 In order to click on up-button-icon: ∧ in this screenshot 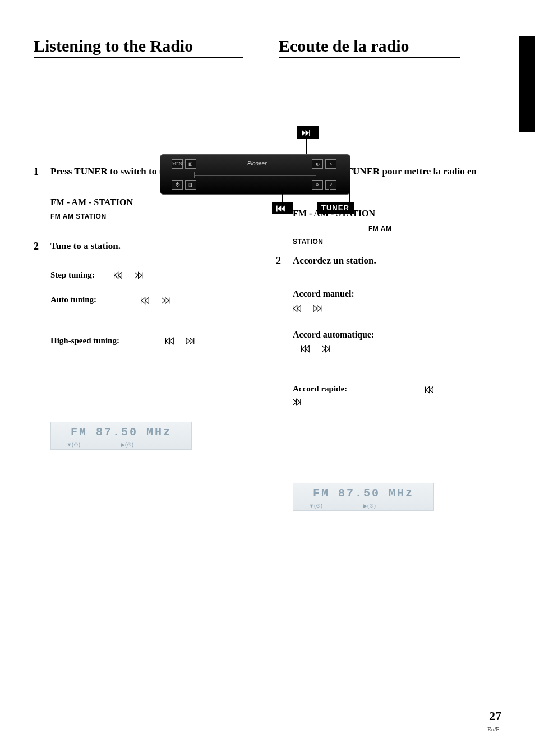, I will do `click(331, 164)`.